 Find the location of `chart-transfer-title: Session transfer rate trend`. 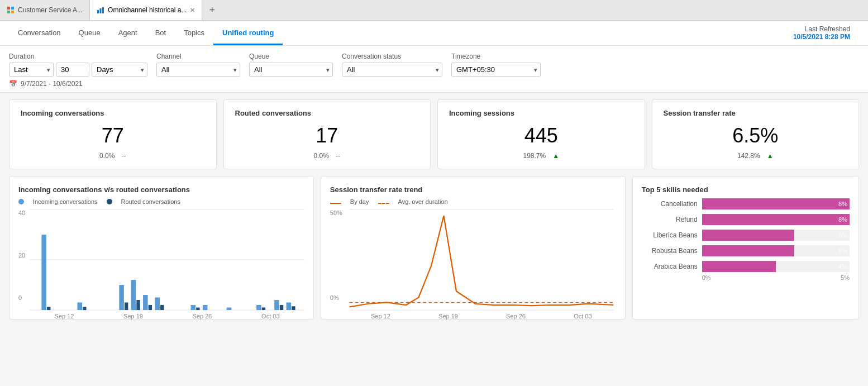

chart-transfer-title: Session transfer rate trend is located at coordinates (473, 190).